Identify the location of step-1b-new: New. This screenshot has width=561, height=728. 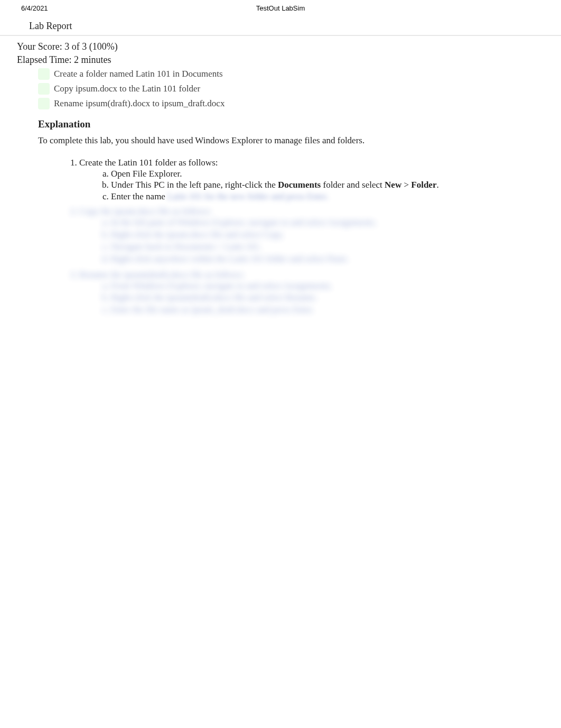
(393, 185).